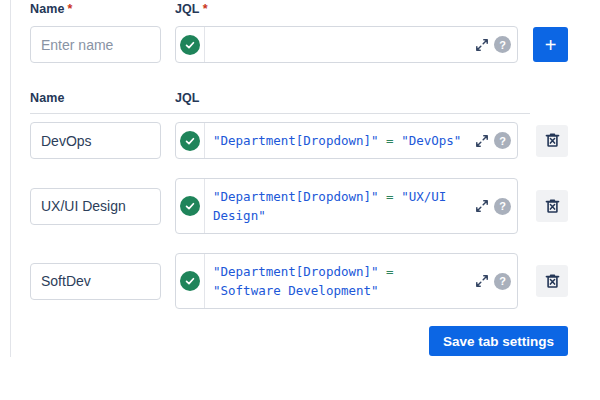 The height and width of the screenshot is (400, 600). What do you see at coordinates (204, 44) in the screenshot?
I see `jql-divider` at bounding box center [204, 44].